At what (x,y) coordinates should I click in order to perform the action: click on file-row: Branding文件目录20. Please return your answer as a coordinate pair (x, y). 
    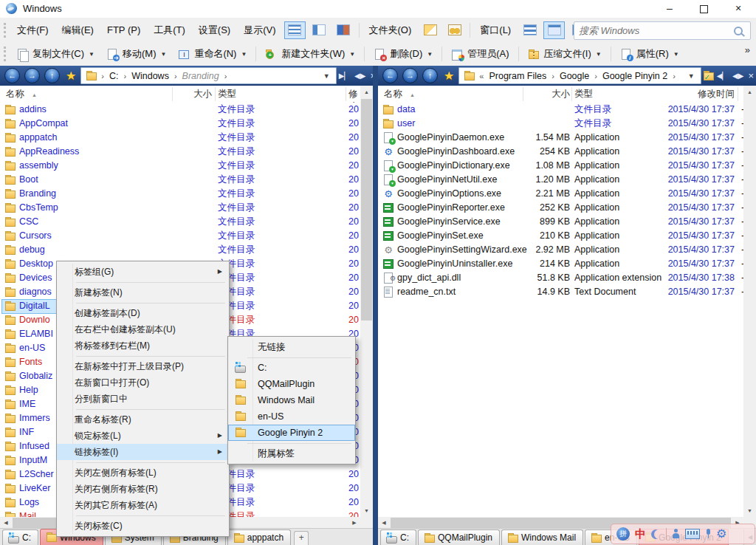
    Looking at the image, I should click on (180, 193).